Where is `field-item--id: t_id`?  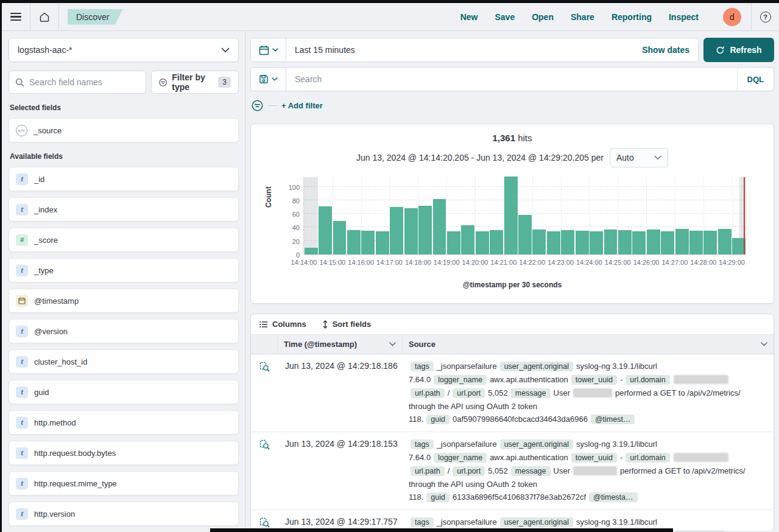
field-item--id: t_id is located at coordinates (124, 179).